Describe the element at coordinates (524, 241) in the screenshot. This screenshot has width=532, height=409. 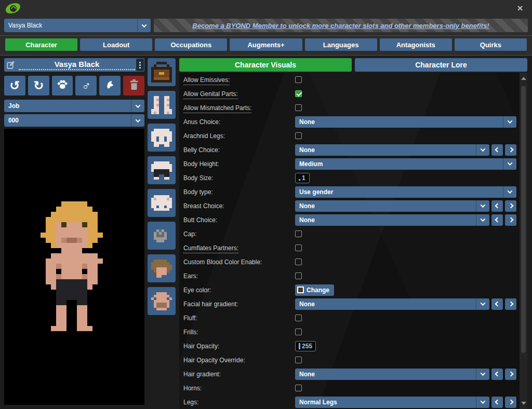
I see `settings-scrollbar` at that location.